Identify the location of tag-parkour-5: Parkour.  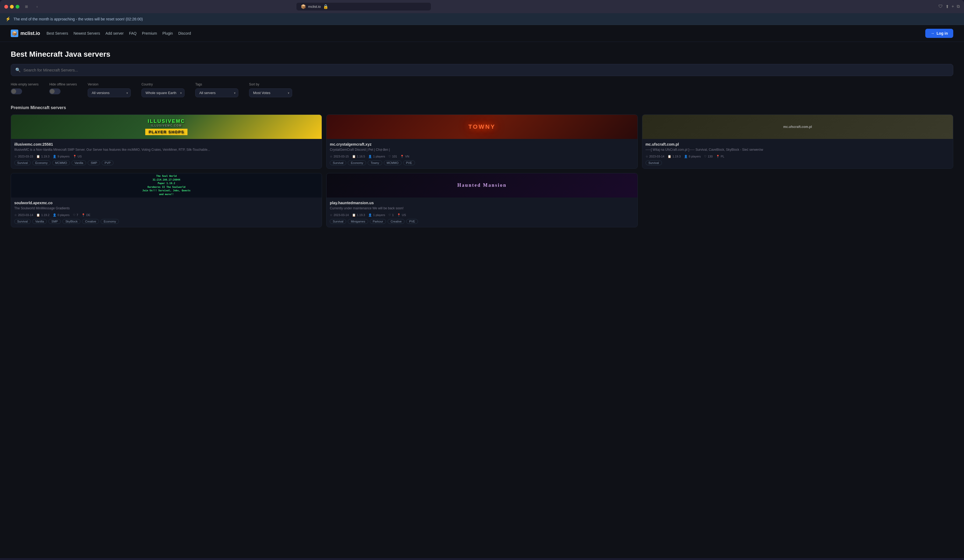
(378, 222).